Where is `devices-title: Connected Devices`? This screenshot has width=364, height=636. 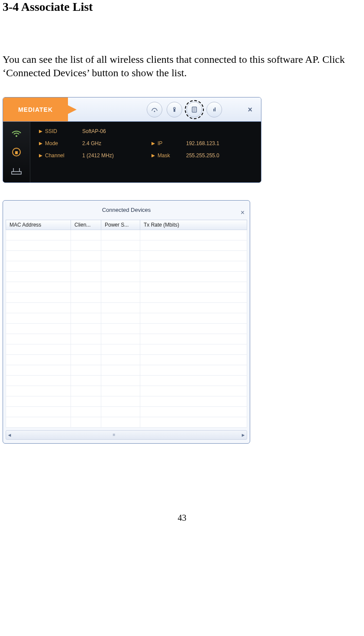
devices-title: Connected Devices is located at coordinates (126, 210).